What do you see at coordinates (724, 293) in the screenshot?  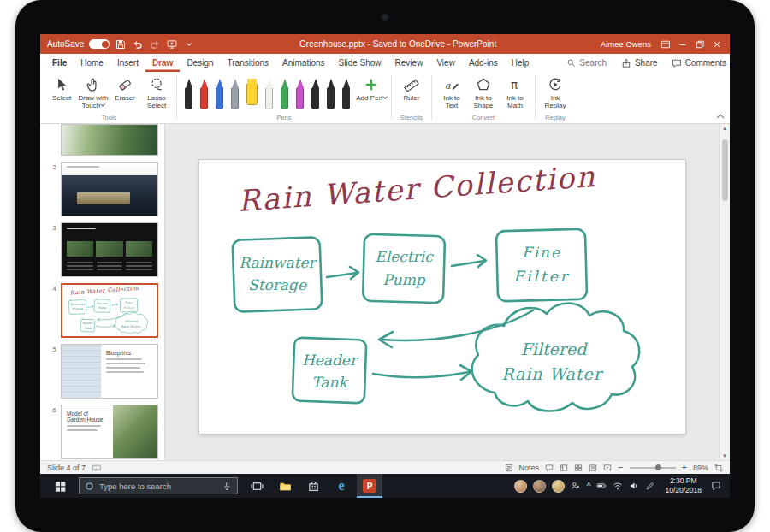 I see `vertical-scrollbar: ▲ ▼` at bounding box center [724, 293].